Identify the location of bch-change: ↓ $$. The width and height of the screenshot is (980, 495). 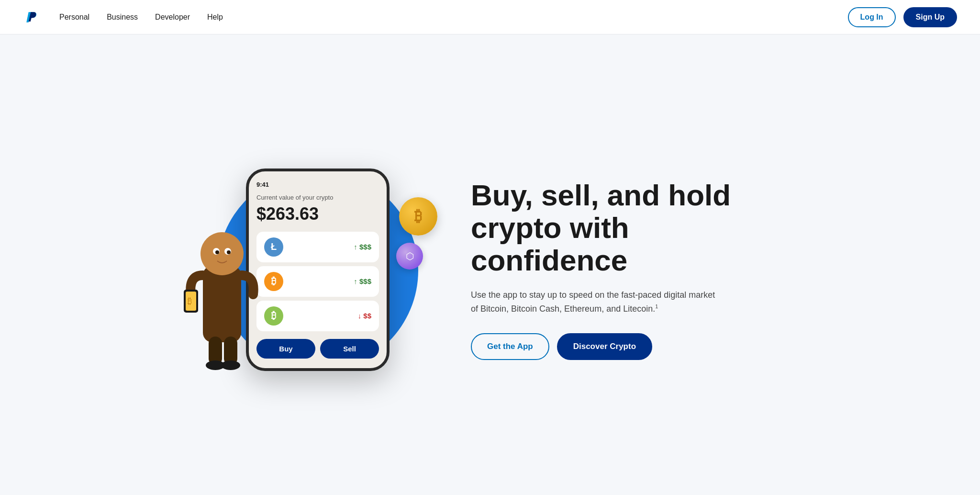
(365, 316).